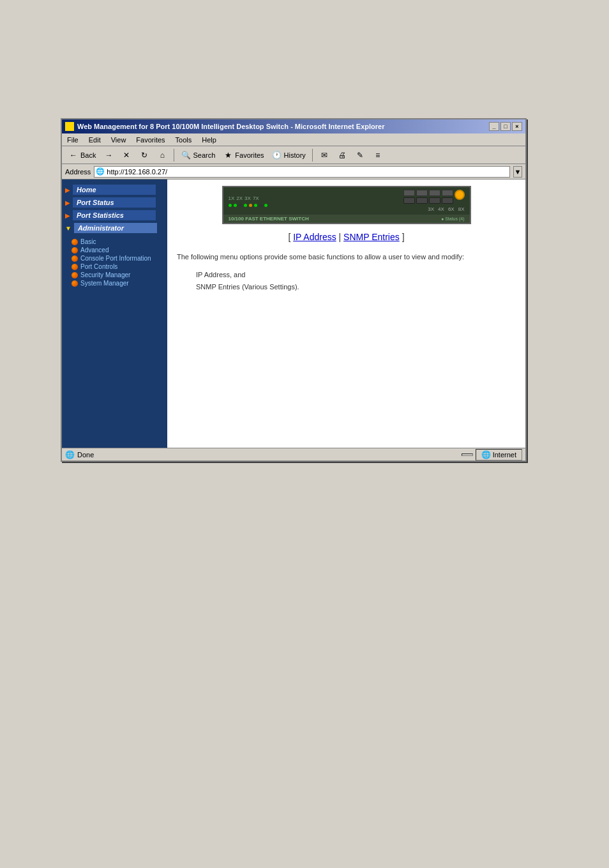 This screenshot has width=609, height=868. What do you see at coordinates (378, 155) in the screenshot?
I see `discuss-icon: ≡` at bounding box center [378, 155].